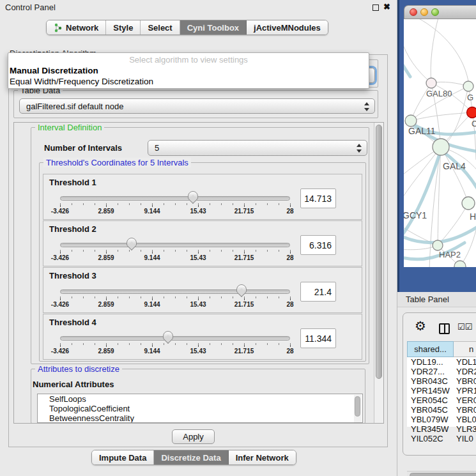  I want to click on table-data-group: Table Data galFiltered.sif default node, so click(196, 104).